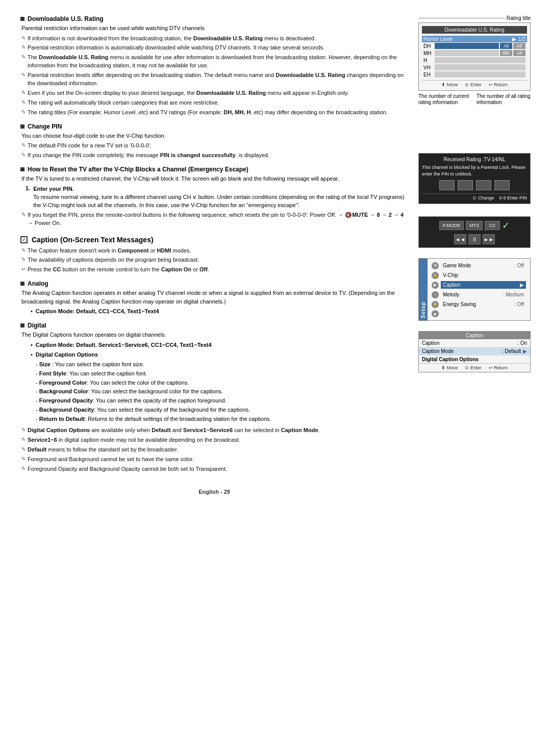 Image resolution: width=551 pixels, height=756 pixels. Describe the element at coordinates (208, 113) in the screenshot. I see `note-text-7: The rating titles (For example: Humor Le…` at that location.